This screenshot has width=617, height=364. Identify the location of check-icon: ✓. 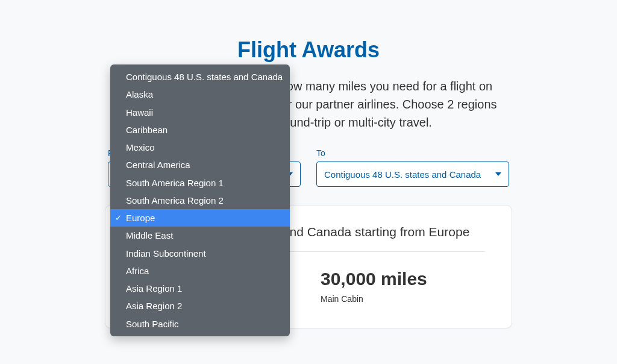
(118, 218).